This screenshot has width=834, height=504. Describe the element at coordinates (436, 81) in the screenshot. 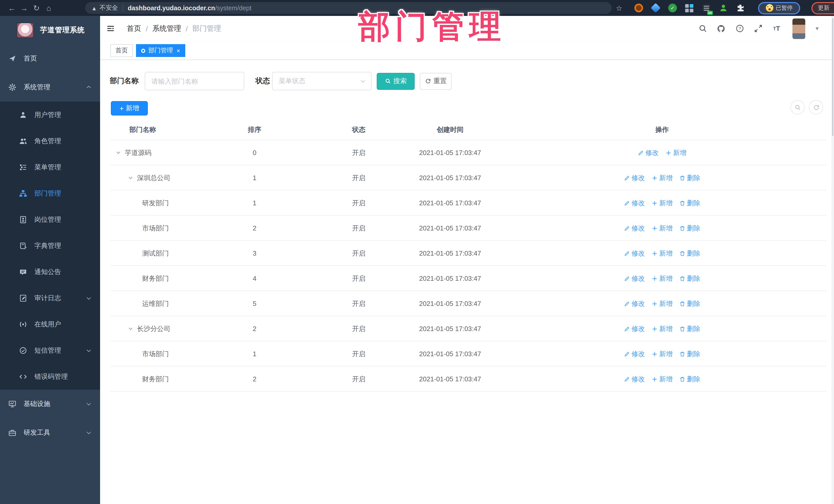

I see `reset-button: 重置` at that location.